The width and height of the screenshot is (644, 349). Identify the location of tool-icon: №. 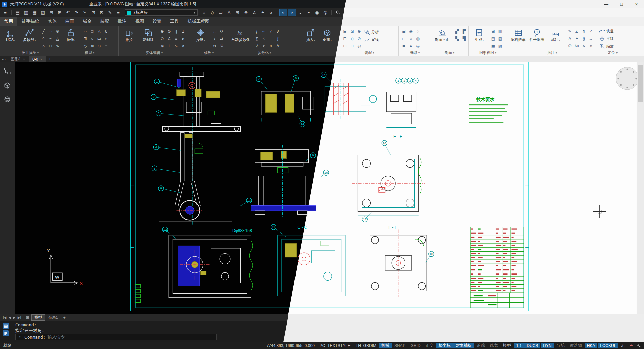
(577, 46).